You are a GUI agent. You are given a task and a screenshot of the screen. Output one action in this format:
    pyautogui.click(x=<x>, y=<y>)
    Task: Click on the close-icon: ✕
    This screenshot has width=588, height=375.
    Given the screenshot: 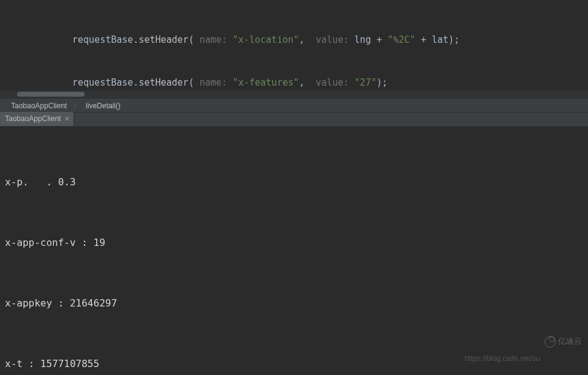 What is the action you would take?
    pyautogui.click(x=67, y=119)
    